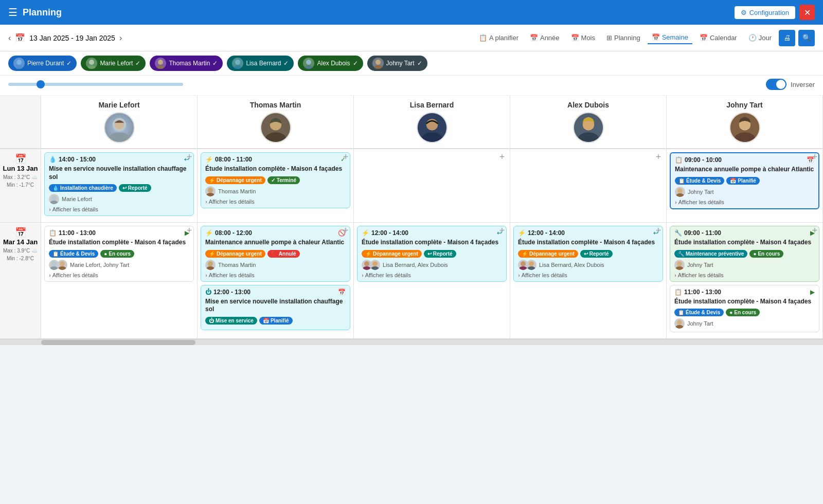 The image size is (823, 504). Describe the element at coordinates (42, 63) in the screenshot. I see `chip-pierre: Pierre Durant ✓` at that location.